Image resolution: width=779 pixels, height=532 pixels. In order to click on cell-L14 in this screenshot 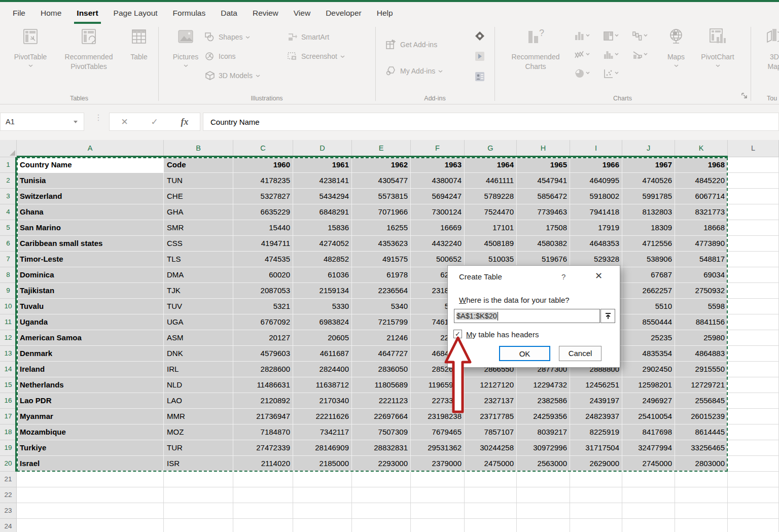, I will do `click(754, 369)`.